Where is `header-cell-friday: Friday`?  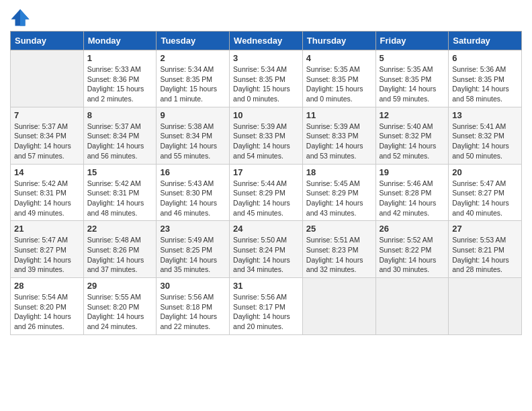
header-cell-friday: Friday is located at coordinates (412, 41).